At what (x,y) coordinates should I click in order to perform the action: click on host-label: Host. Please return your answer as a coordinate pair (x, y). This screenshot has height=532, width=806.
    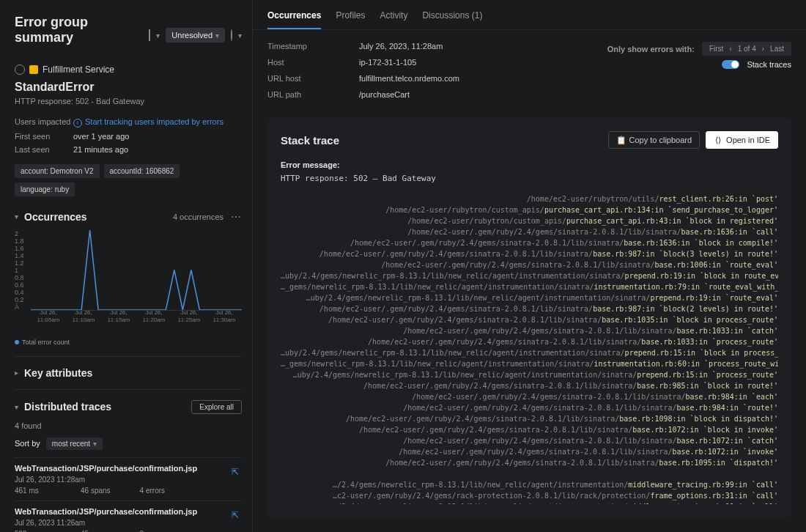
    Looking at the image, I should click on (314, 62).